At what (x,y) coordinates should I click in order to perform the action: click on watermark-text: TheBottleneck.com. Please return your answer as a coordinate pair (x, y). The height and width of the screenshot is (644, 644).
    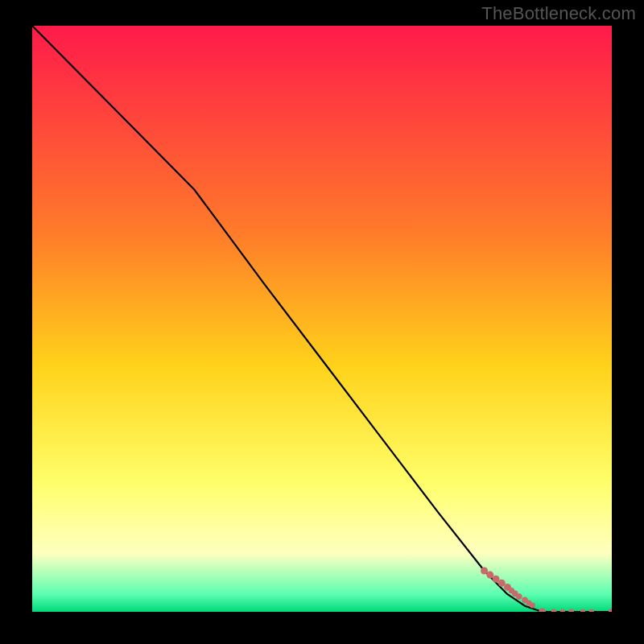
    Looking at the image, I should click on (559, 14).